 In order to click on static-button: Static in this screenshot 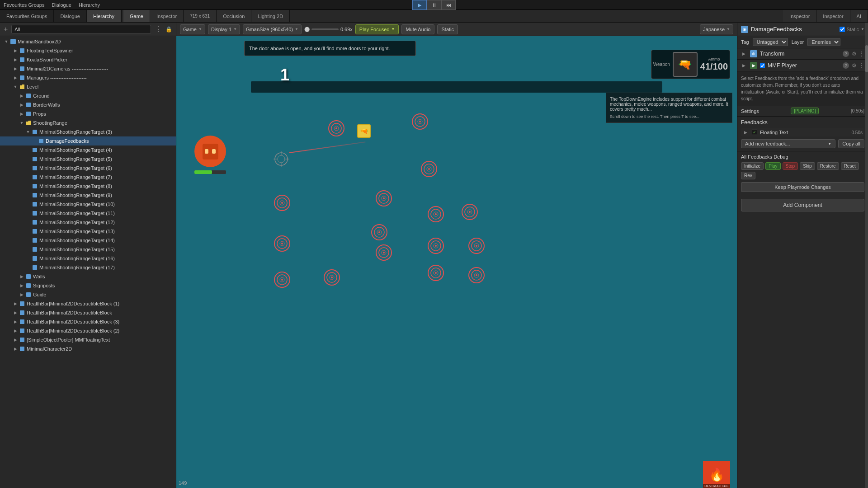, I will do `click(448, 29)`.